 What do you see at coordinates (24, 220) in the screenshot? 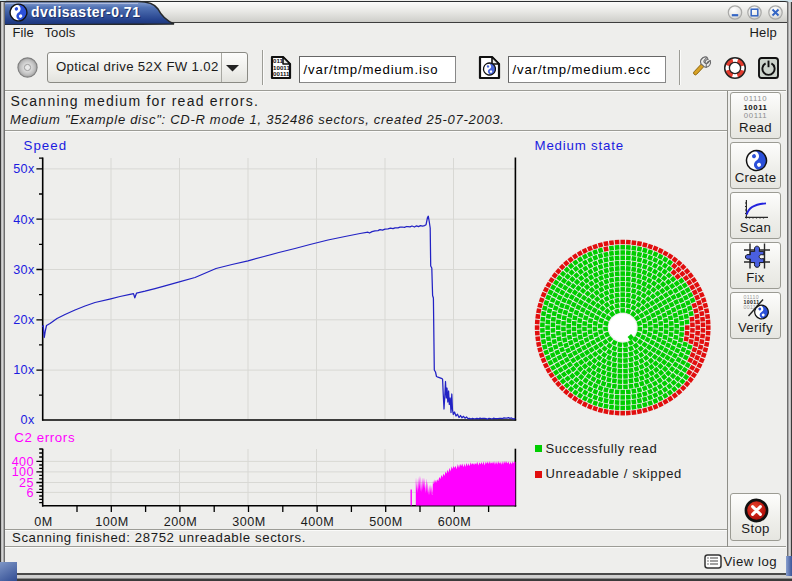
I see `svg-text: 40x` at bounding box center [24, 220].